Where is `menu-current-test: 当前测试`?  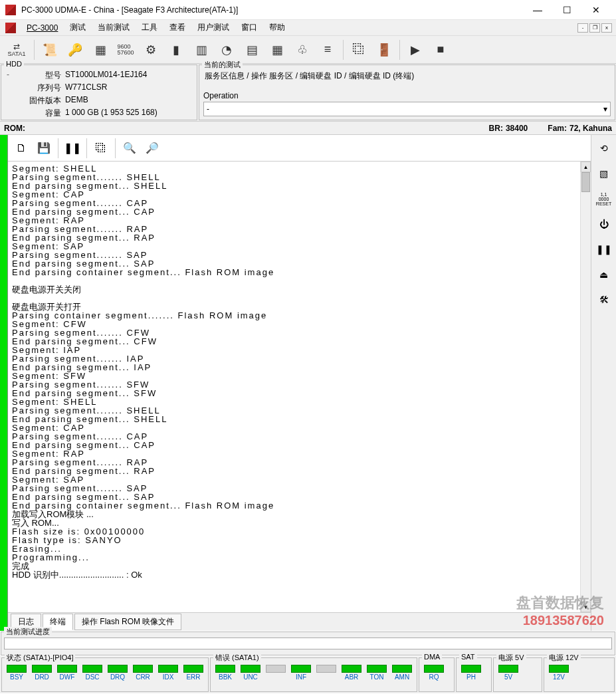 menu-current-test: 当前测试 is located at coordinates (114, 28).